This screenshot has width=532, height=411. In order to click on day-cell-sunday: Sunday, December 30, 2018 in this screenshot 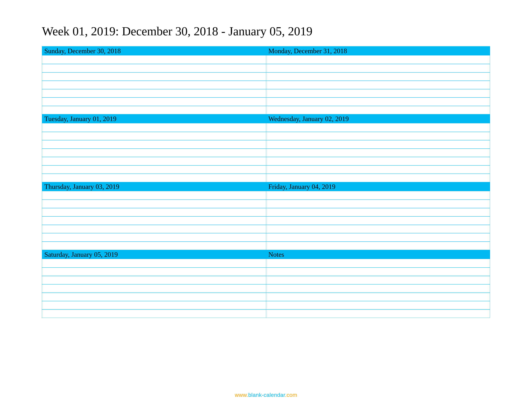, I will do `click(154, 80)`.